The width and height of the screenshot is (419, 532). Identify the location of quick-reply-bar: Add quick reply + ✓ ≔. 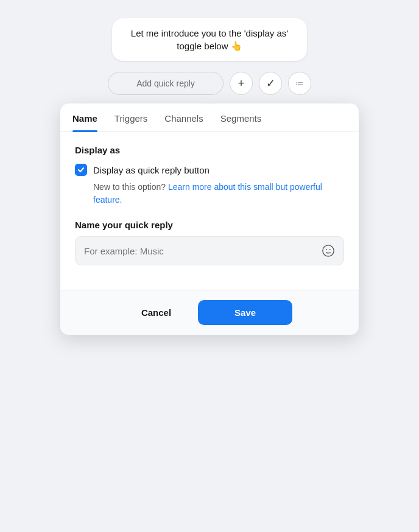
(210, 83).